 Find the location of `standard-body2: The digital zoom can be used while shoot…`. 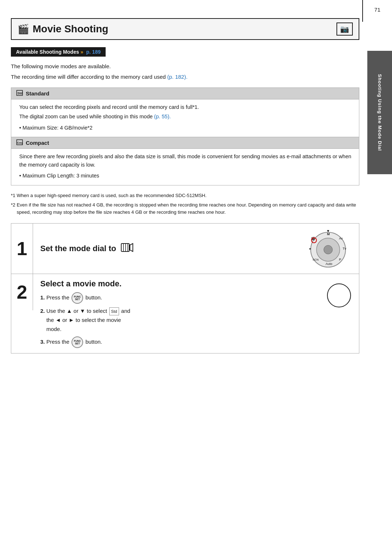

standard-body2: The digital zoom can be used while shoot… is located at coordinates (187, 116).